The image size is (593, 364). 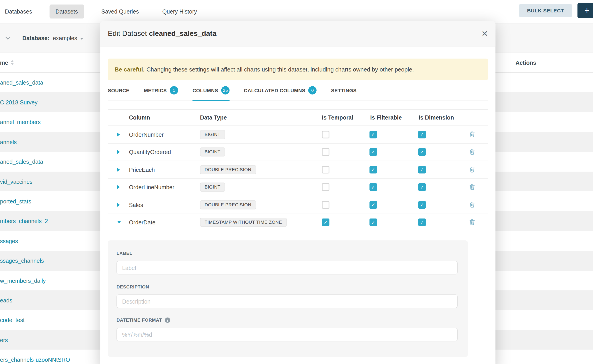 I want to click on datetime-format-input, so click(x=287, y=334).